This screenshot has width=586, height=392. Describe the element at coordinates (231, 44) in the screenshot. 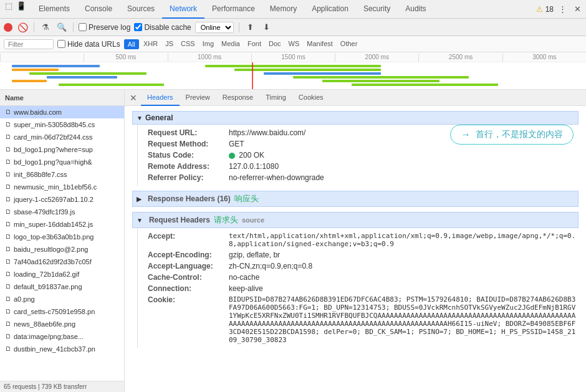

I see `filter-media: Media` at that location.